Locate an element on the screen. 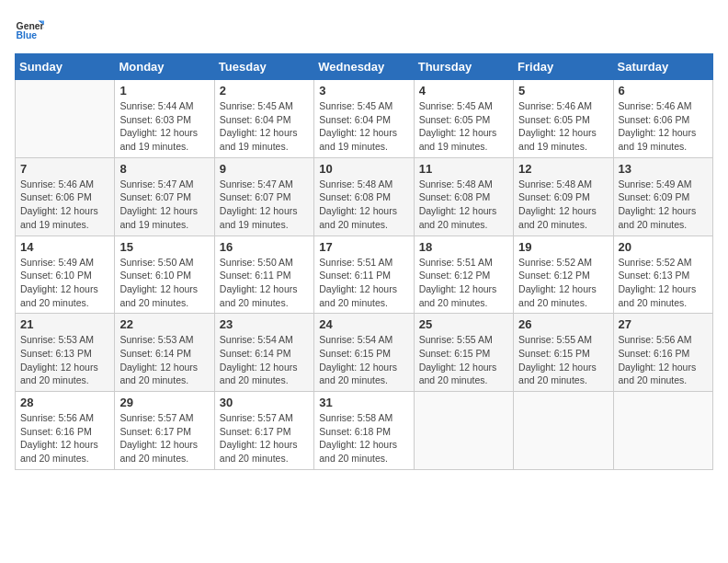 Image resolution: width=728 pixels, height=563 pixels. day-info: Sunrise: 5:54 AM Sunset: 6:14 PM Dayligh… is located at coordinates (265, 361).